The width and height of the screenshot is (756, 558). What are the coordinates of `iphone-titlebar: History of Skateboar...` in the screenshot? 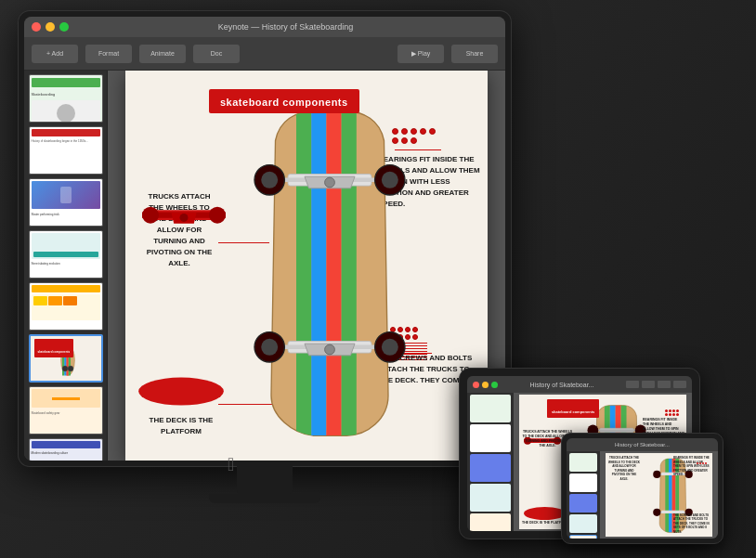 It's located at (643, 445).